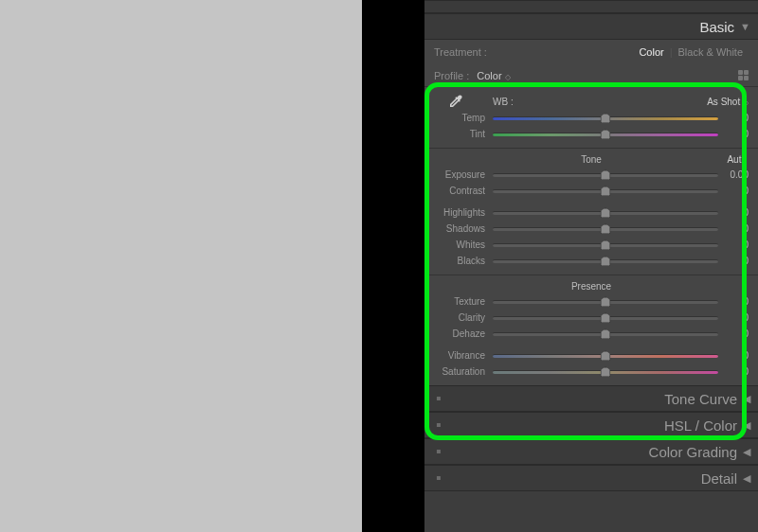 The height and width of the screenshot is (532, 758). I want to click on slider-clarity, so click(605, 318).